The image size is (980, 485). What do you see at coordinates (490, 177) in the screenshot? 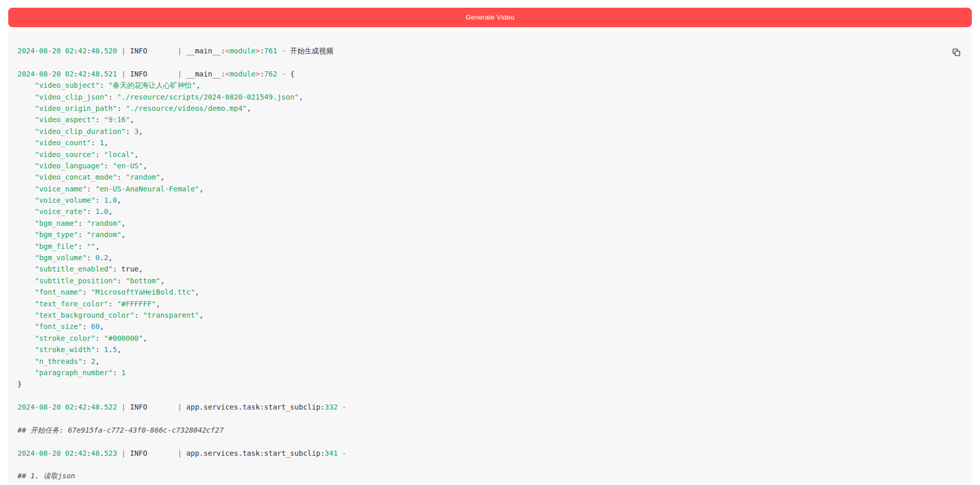
I see `log-line: "video_concat_mode": "random",` at bounding box center [490, 177].